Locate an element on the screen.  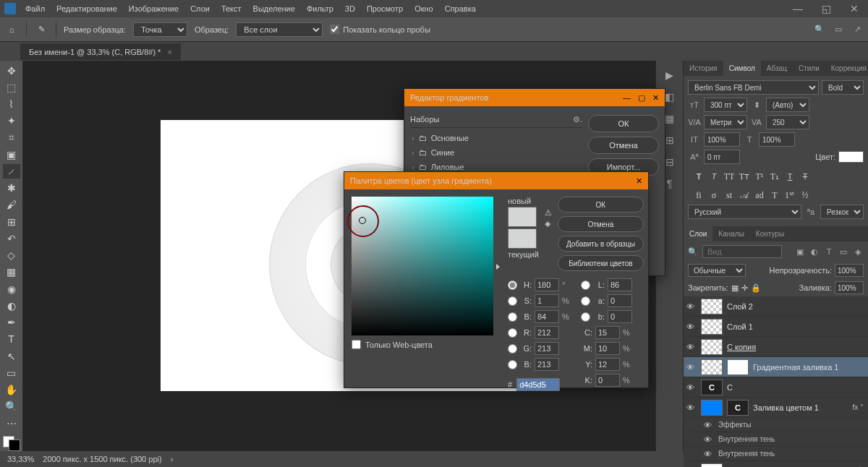
b-input is located at coordinates (620, 317).